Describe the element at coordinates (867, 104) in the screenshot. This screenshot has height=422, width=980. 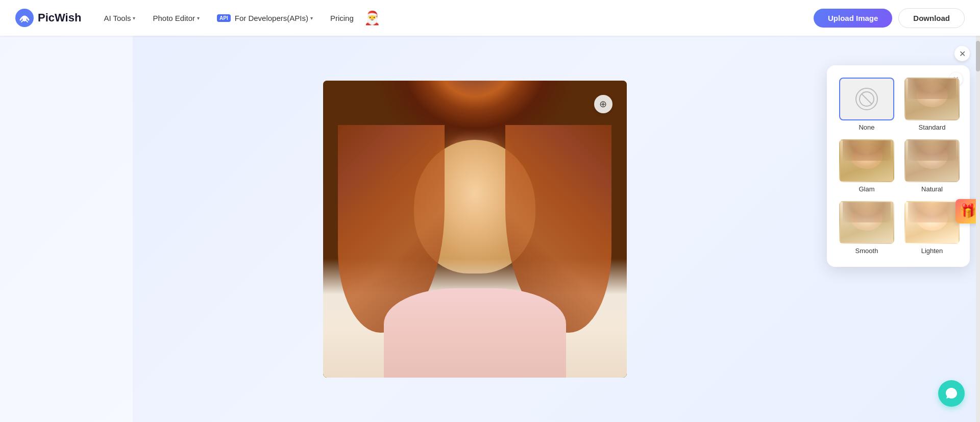
I see `filter-item-none: None` at that location.